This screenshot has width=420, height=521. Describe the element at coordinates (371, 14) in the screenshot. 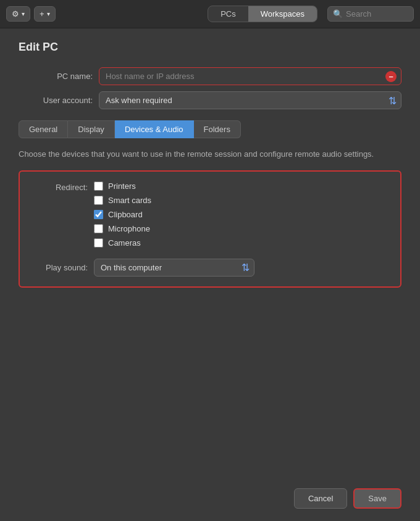

I see `search-box: 🔍` at that location.